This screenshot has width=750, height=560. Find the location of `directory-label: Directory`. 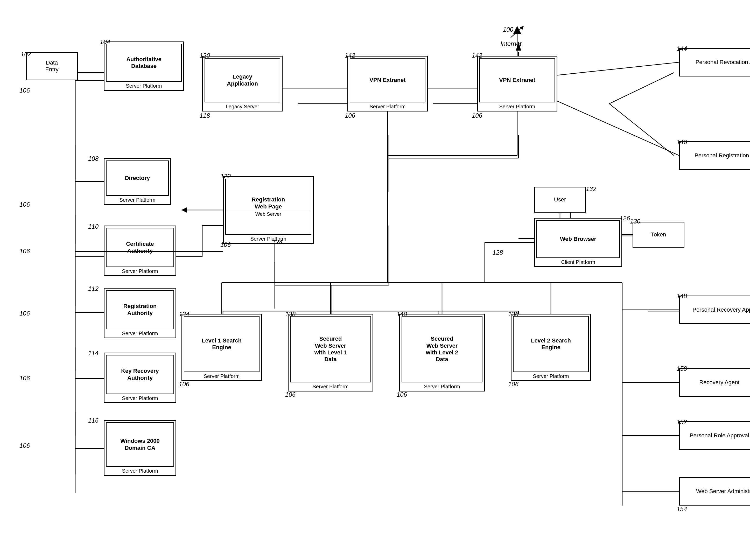

directory-label: Directory is located at coordinates (138, 178).